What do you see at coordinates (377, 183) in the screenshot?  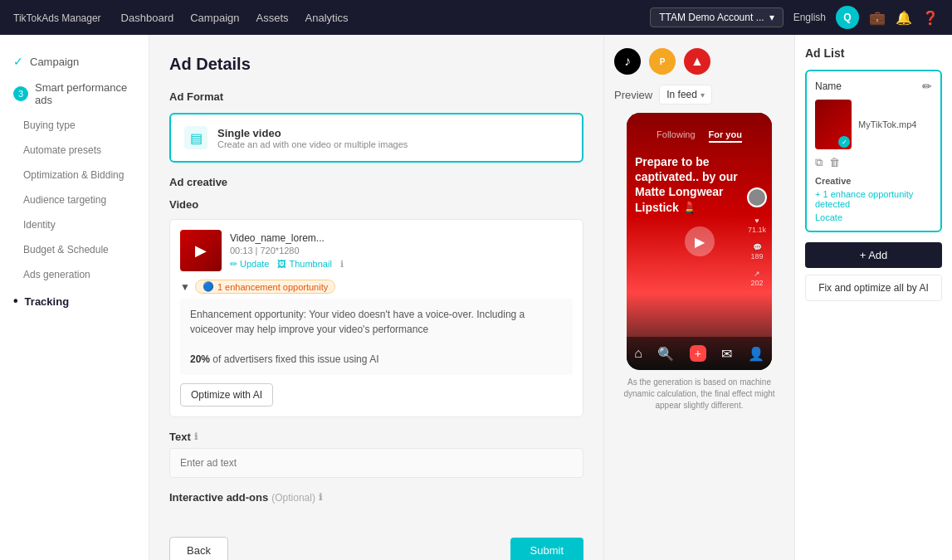 I see `ad-creative-label: Ad creative` at bounding box center [377, 183].